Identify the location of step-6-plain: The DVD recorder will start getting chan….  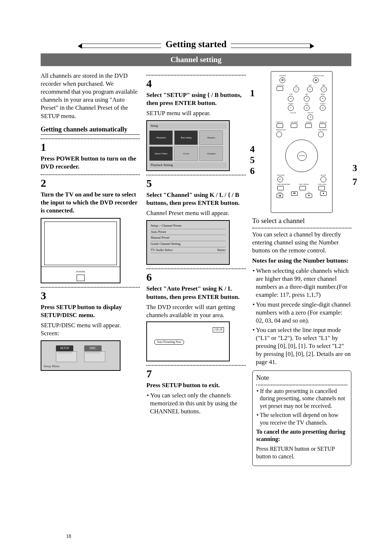
(196, 311).